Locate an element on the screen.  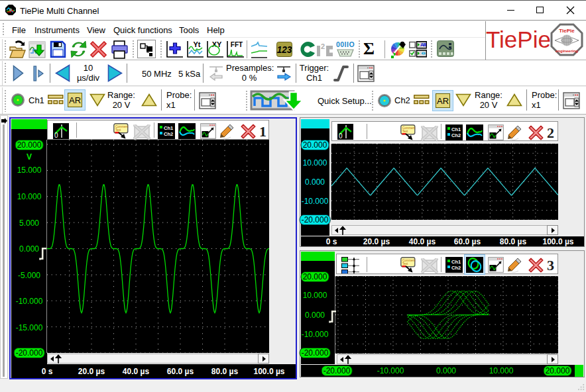
svg-text: engineering is located at coordinates (567, 51).